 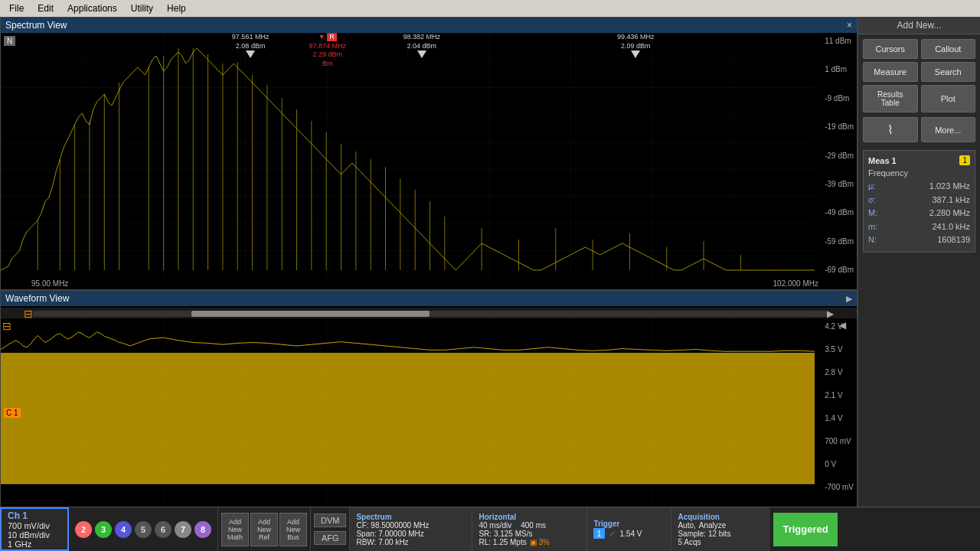 I want to click on waveform-icon-button: ⌇, so click(x=890, y=130).